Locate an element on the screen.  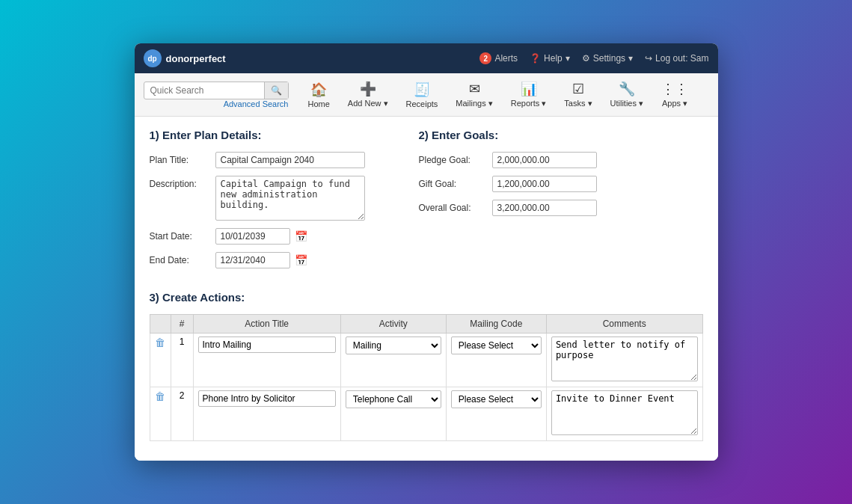
col-header-action-title: Action Title is located at coordinates (266, 325).